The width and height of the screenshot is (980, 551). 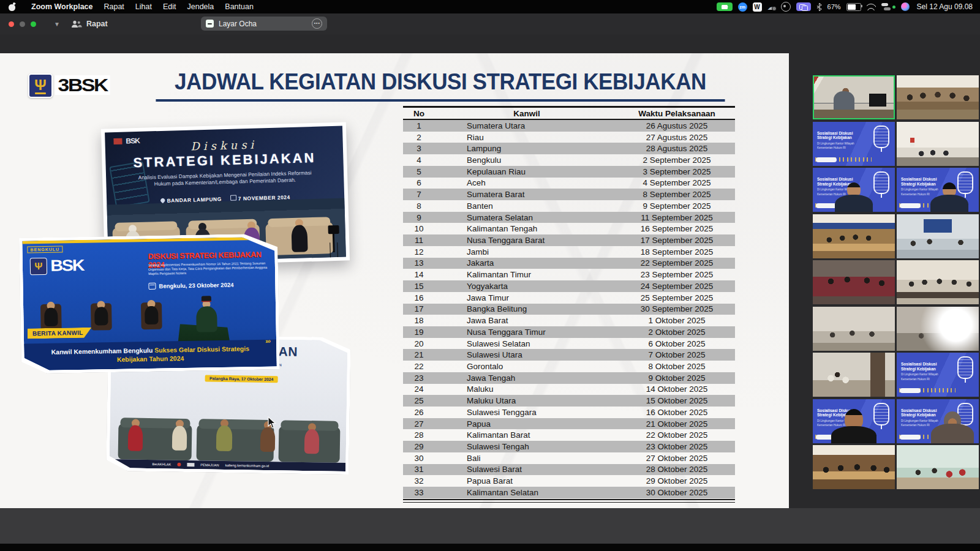 What do you see at coordinates (569, 355) in the screenshot?
I see `schedule-row: 21Sulawesi Utara7 Oktober 2025` at bounding box center [569, 355].